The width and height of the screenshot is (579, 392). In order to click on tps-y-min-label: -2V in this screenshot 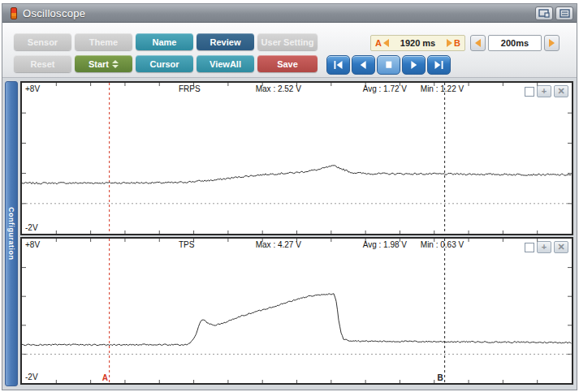, I will do `click(32, 377)`.